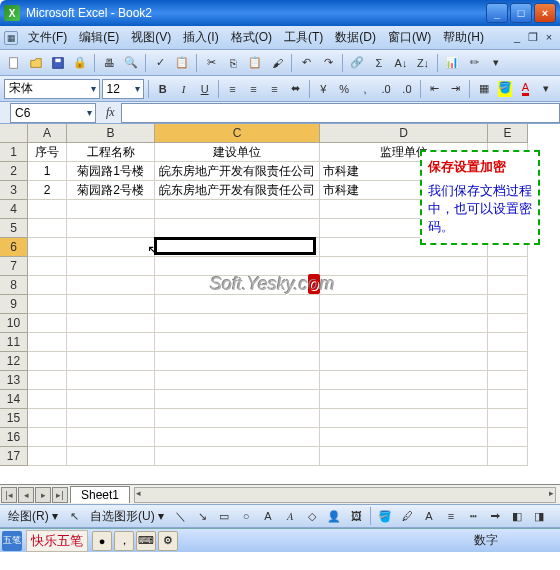 Image resolution: width=560 pixels, height=570 pixels. I want to click on autosum-button: Σ, so click(379, 63).